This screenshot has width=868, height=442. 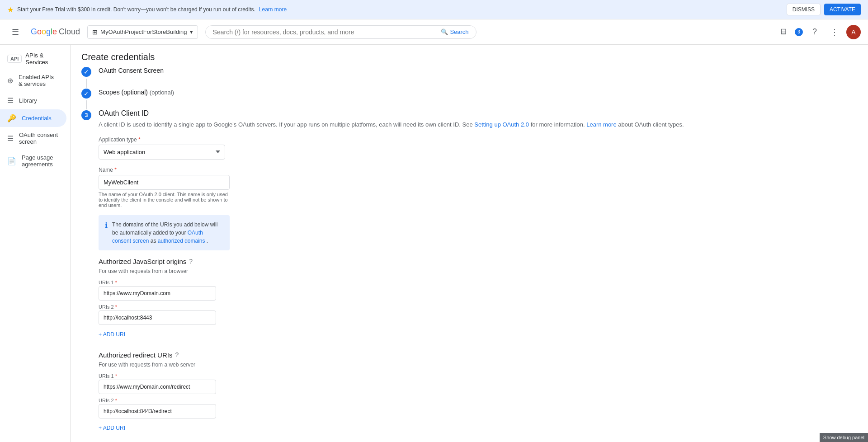 I want to click on project-selector: ⊞ MyOAuthProjectForStoreBuilding ▾, so click(x=142, y=32).